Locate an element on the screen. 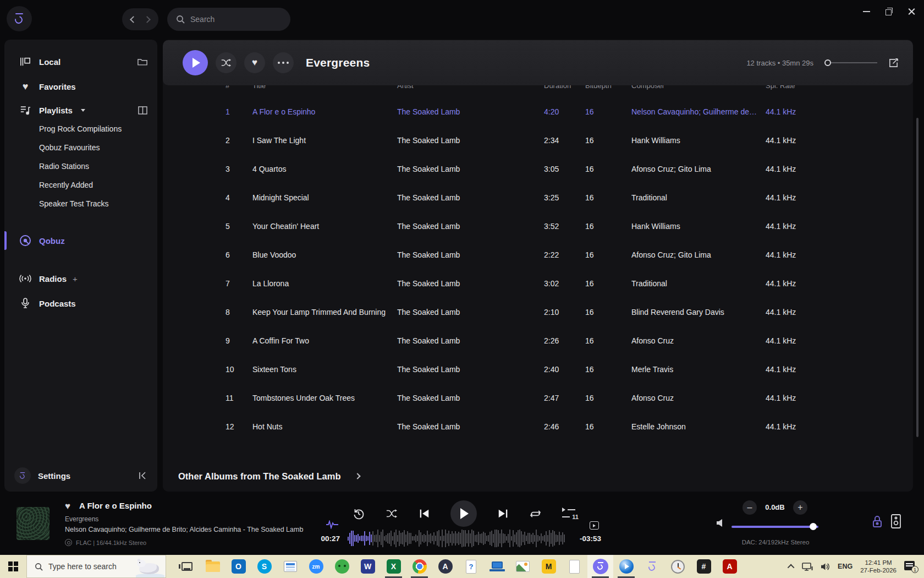 Image resolution: width=924 pixels, height=578 pixels. pia-vpn-icon is located at coordinates (342, 566).